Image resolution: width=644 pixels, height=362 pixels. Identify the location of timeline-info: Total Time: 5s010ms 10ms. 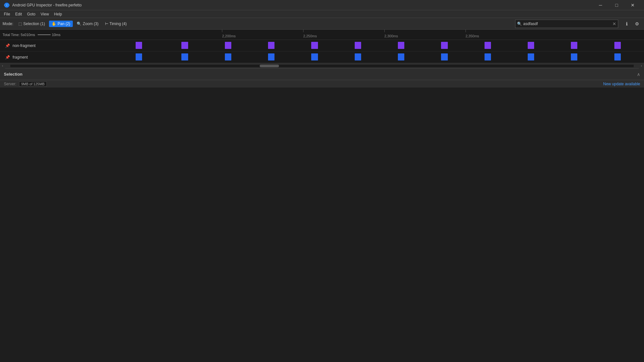
(52, 35).